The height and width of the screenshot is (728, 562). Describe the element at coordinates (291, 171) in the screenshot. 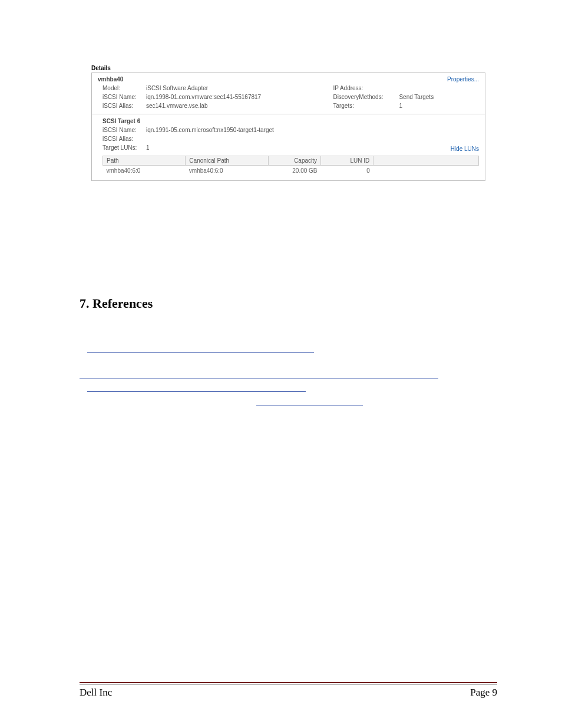

I see `table-row: vmhba40:6:0 vmhba40:6:0 20.00 GB 0` at that location.